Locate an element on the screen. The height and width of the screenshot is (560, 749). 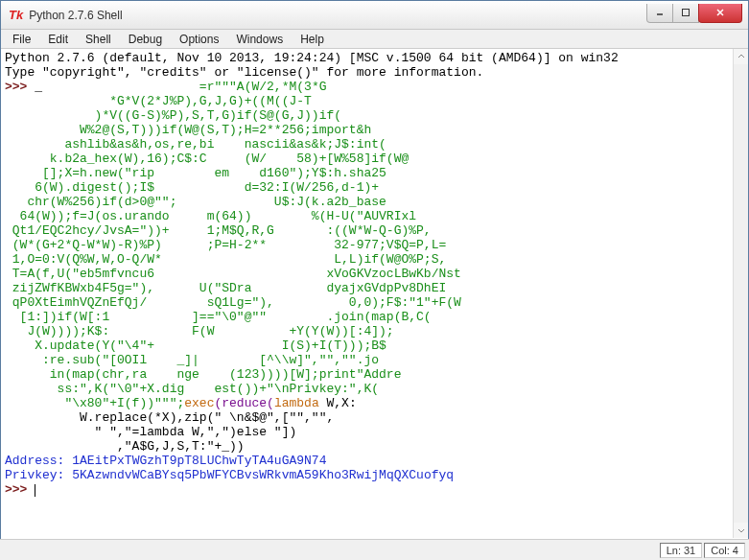
text-cursor is located at coordinates (35, 491).